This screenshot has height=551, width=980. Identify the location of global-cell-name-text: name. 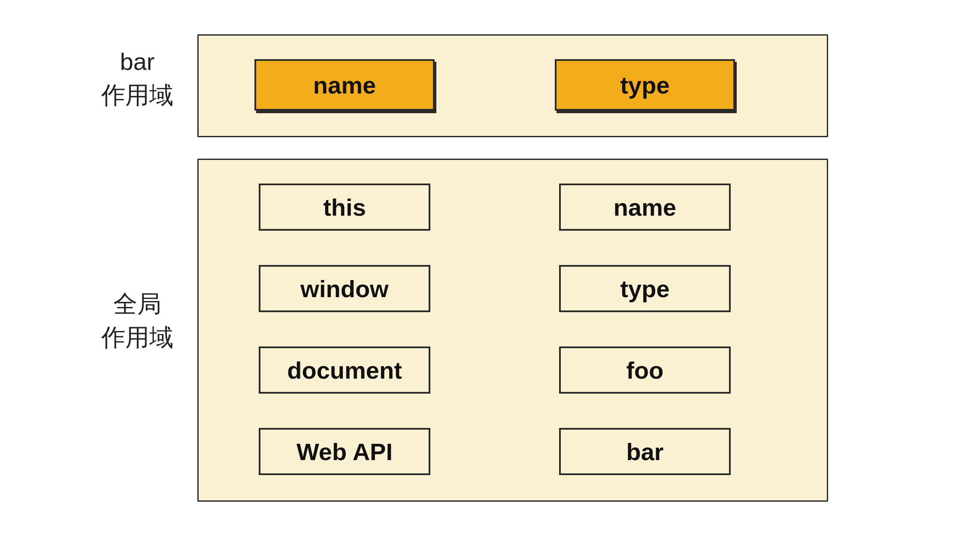
(645, 208).